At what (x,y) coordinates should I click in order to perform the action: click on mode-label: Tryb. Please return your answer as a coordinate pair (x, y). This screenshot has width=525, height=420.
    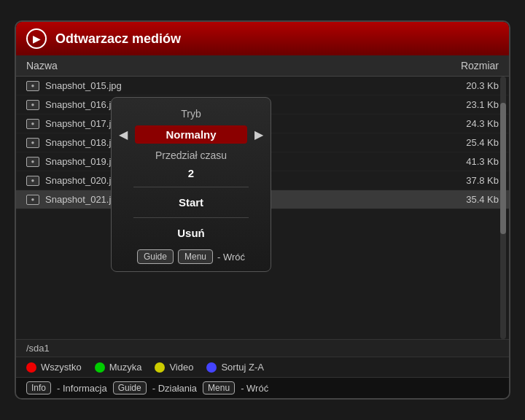
    Looking at the image, I should click on (191, 114).